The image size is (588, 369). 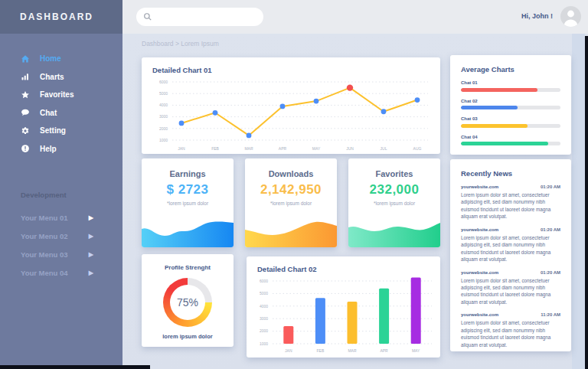 I want to click on menu-item-label: Your Menu 03, so click(x=44, y=254).